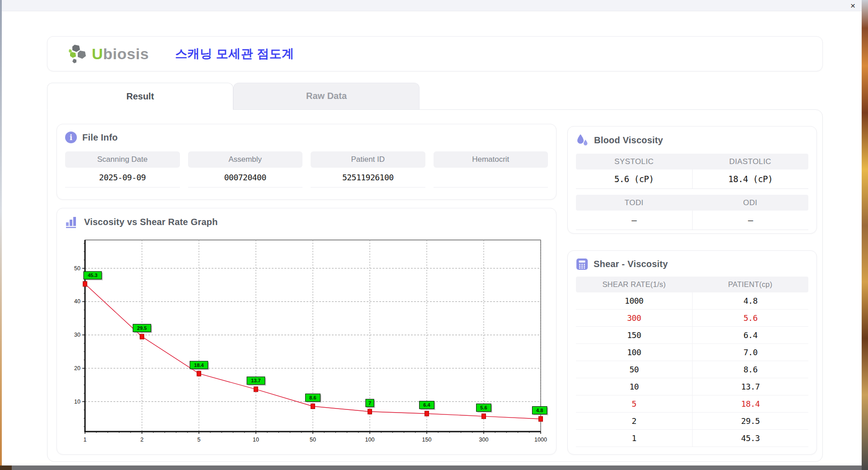 The width and height of the screenshot is (868, 470). What do you see at coordinates (582, 140) in the screenshot?
I see `blood-drops-icon` at bounding box center [582, 140].